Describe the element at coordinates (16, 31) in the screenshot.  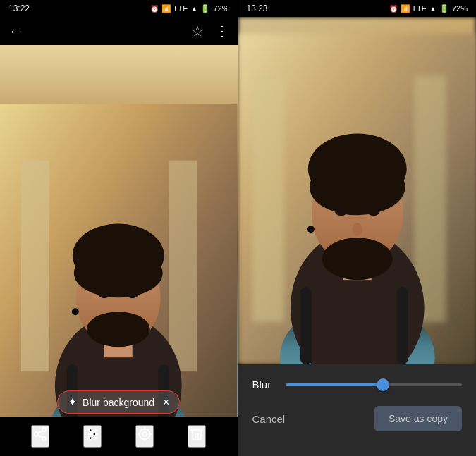
I see `back-button: ←` at that location.